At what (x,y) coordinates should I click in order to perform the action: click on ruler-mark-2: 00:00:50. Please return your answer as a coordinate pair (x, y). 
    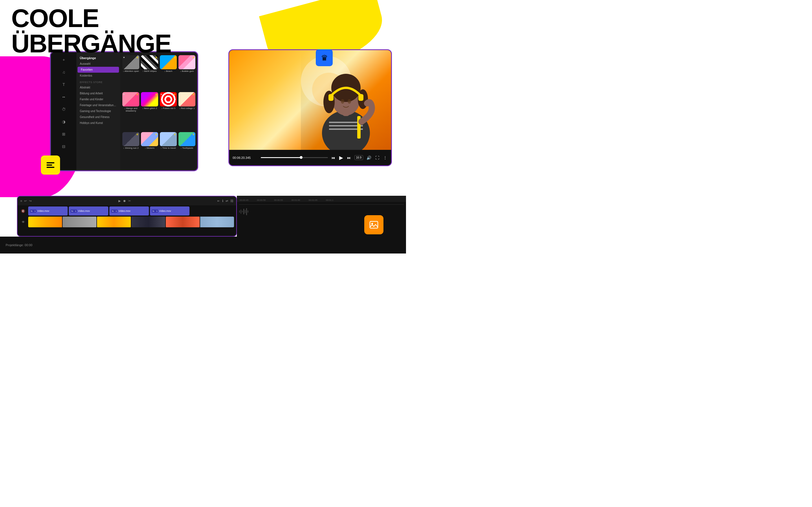
    Looking at the image, I should click on (261, 200).